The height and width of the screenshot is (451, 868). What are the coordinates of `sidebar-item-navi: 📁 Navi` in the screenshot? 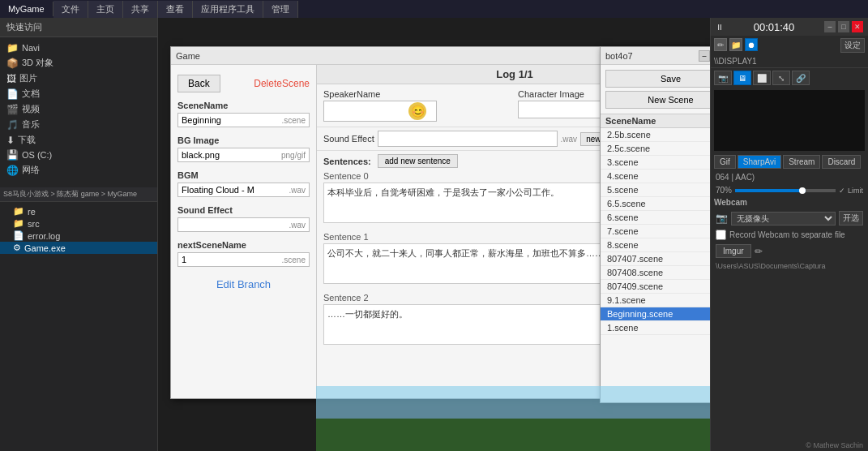 It's located at (79, 48).